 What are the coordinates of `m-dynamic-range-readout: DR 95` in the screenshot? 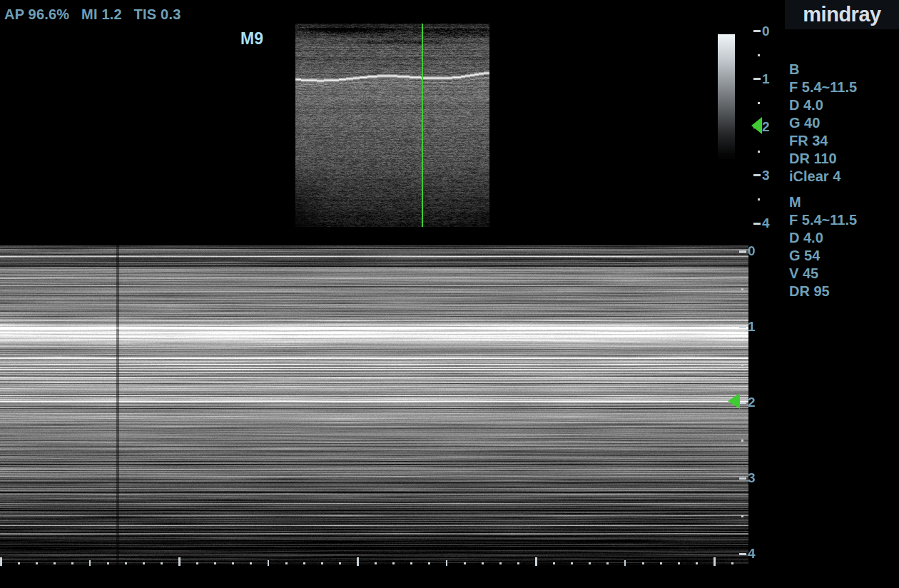 It's located at (823, 291).